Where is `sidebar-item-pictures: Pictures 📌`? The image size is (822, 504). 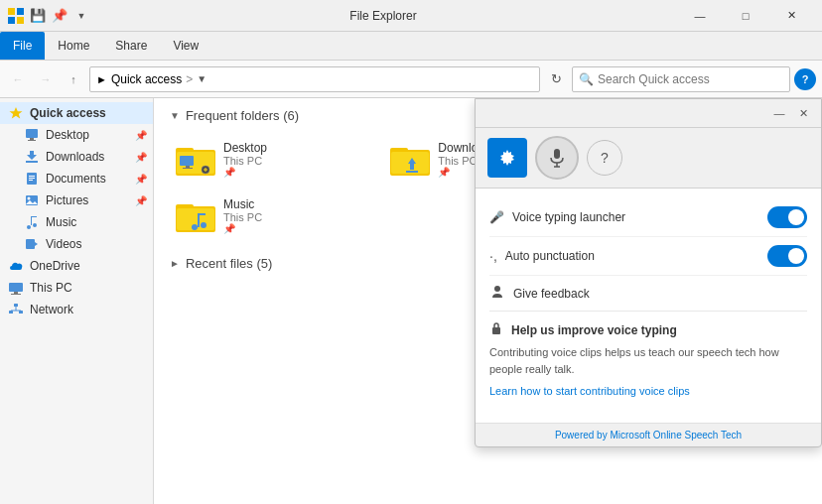 sidebar-item-pictures: Pictures 📌 is located at coordinates (76, 200).